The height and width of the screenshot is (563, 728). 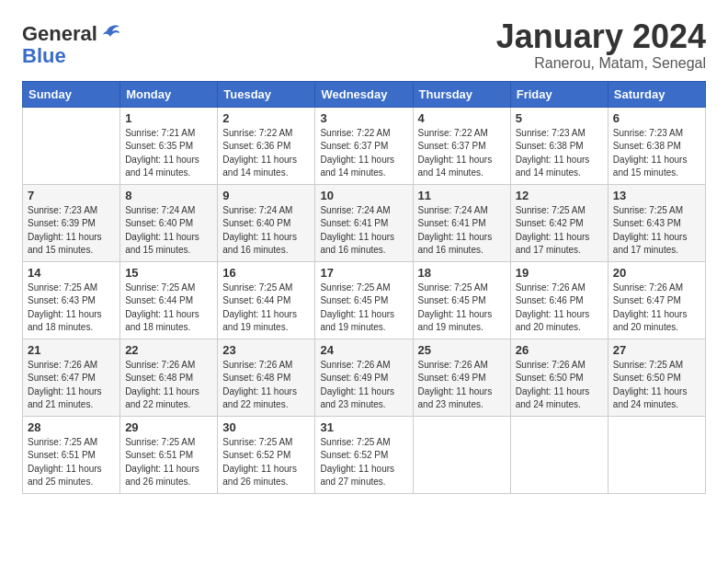 I want to click on cell-week4-day0: 28Sunrise: 7:25 AMSunset: 6:51 PMDayligh…, so click(x=72, y=454).